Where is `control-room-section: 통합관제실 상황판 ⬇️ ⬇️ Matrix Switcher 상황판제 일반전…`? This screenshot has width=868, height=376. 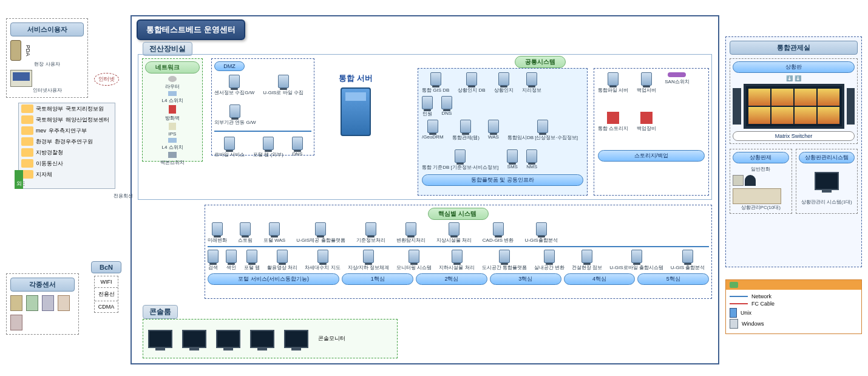
control-room-section: 통합관제실 상황판 ⬇️ ⬇️ Matrix Switcher 상황판제 일반전… is located at coordinates (794, 152).